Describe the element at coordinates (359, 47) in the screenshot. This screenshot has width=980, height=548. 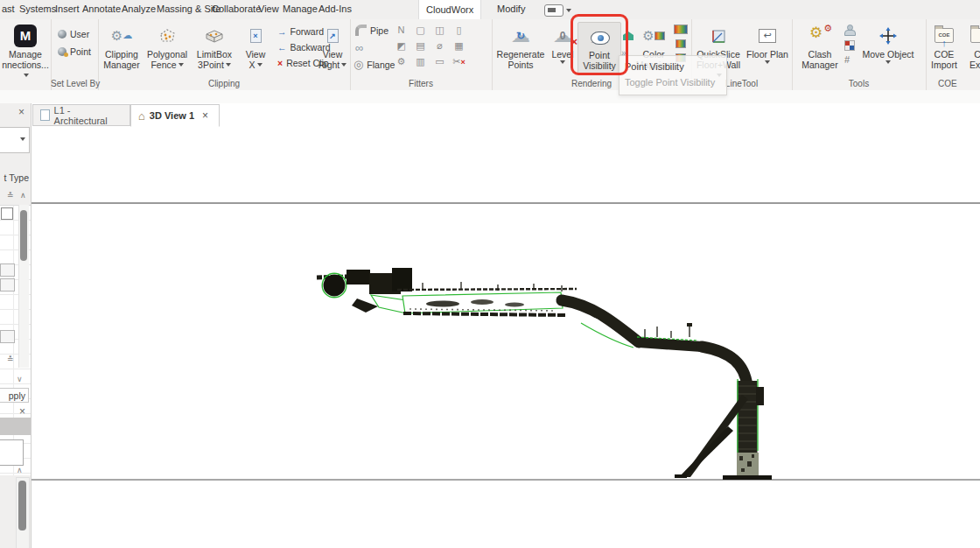
I see `binoculars-icon: ∞` at that location.